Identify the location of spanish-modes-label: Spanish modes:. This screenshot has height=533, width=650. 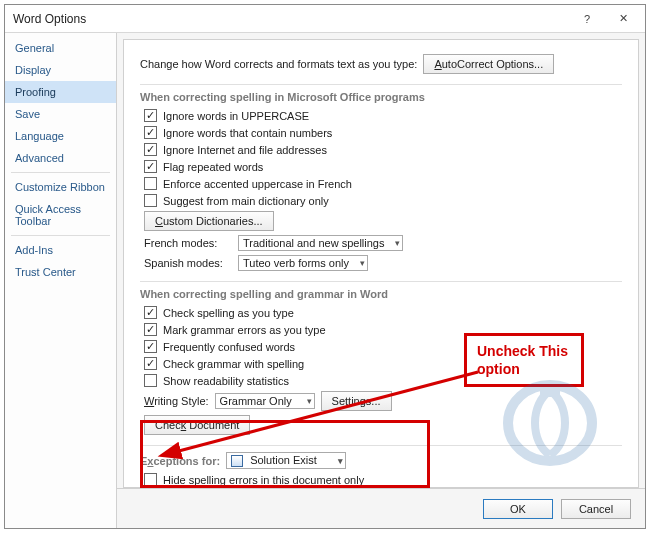
(188, 263).